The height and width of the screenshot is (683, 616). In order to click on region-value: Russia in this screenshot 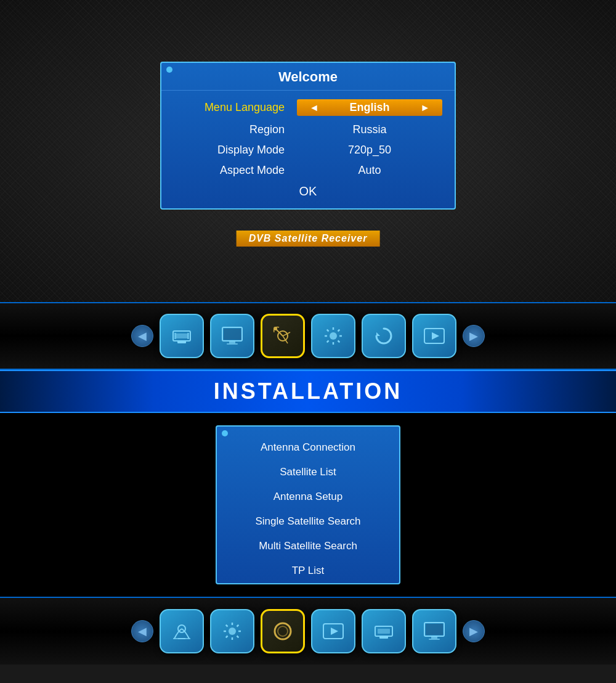, I will do `click(370, 129)`.